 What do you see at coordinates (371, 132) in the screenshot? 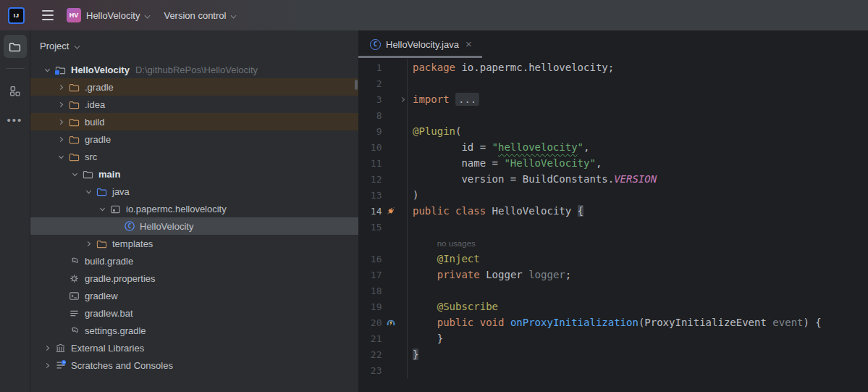
I see `line-number: 9` at bounding box center [371, 132].